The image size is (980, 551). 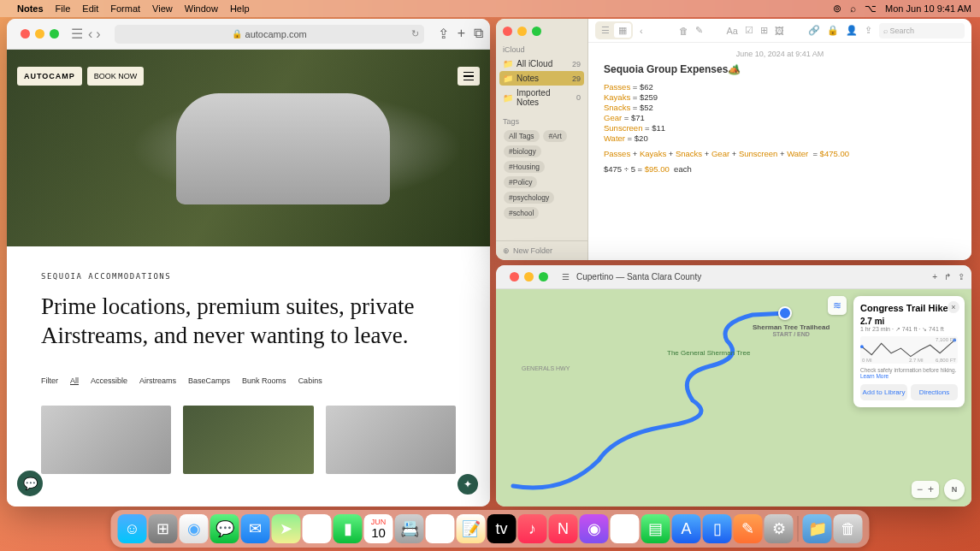 I want to click on tag-all: All Tags, so click(x=522, y=136).